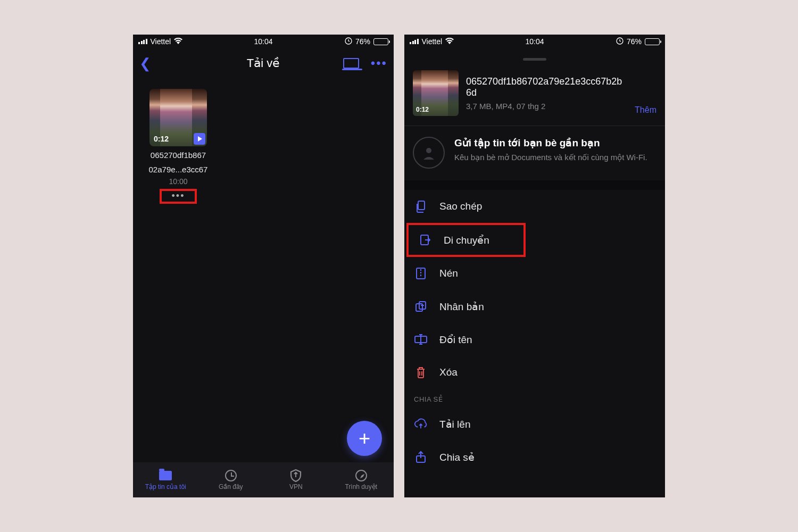 The image size is (798, 532). Describe the element at coordinates (535, 206) in the screenshot. I see `action-copy: Sao chép` at that location.